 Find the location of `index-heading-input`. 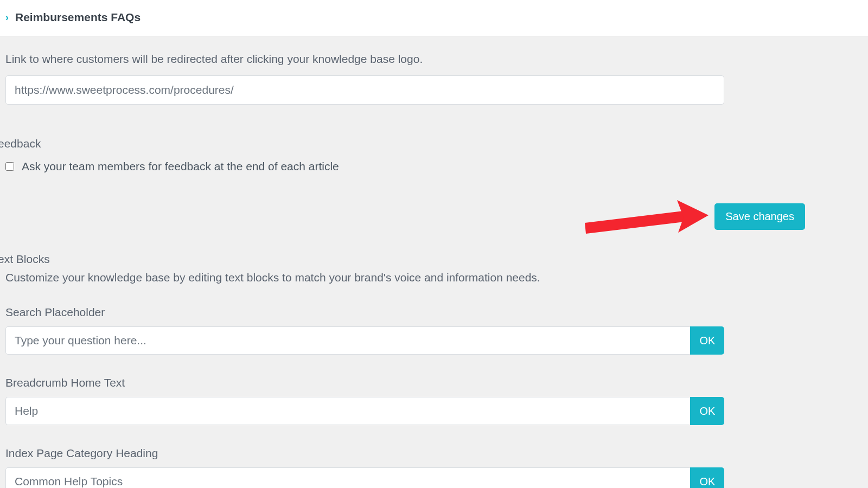

index-heading-input is located at coordinates (348, 478).